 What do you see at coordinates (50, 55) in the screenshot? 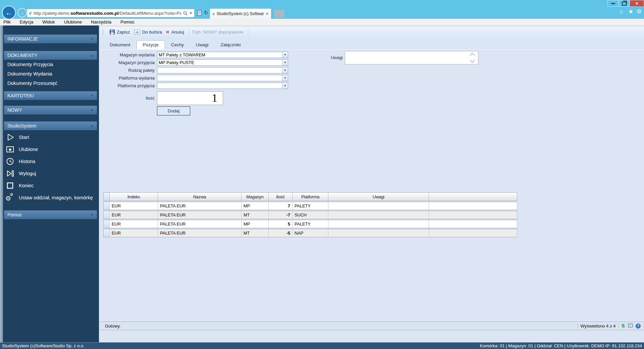
I see `sidebar-header-dokumenty: DOKUMENTY` at bounding box center [50, 55].